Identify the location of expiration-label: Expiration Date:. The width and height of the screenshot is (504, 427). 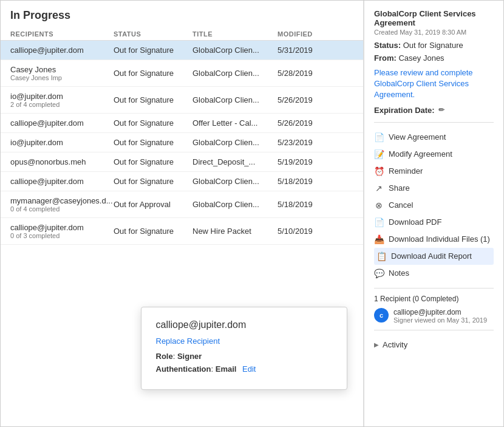
(404, 111).